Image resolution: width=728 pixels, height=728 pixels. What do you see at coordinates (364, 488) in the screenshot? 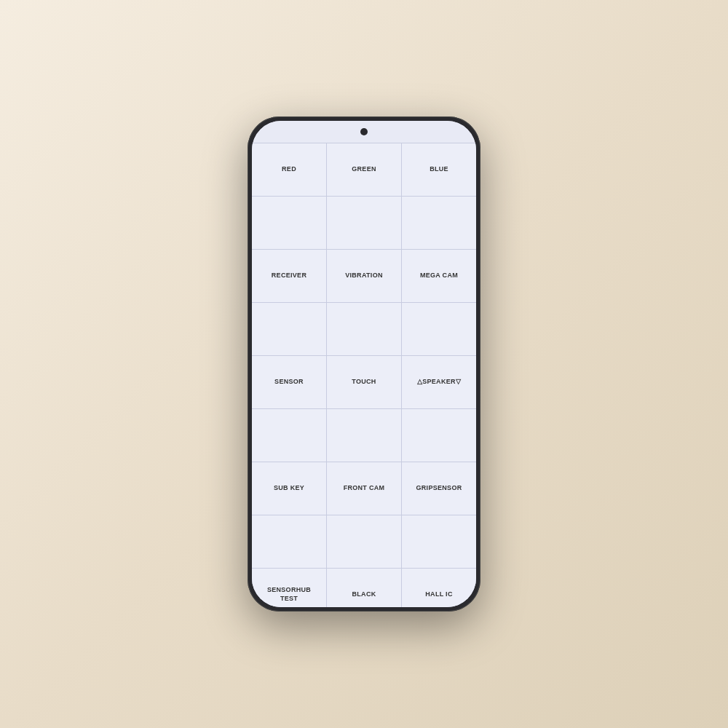
I see `front-cam-button: FRONT CAM` at bounding box center [364, 488].